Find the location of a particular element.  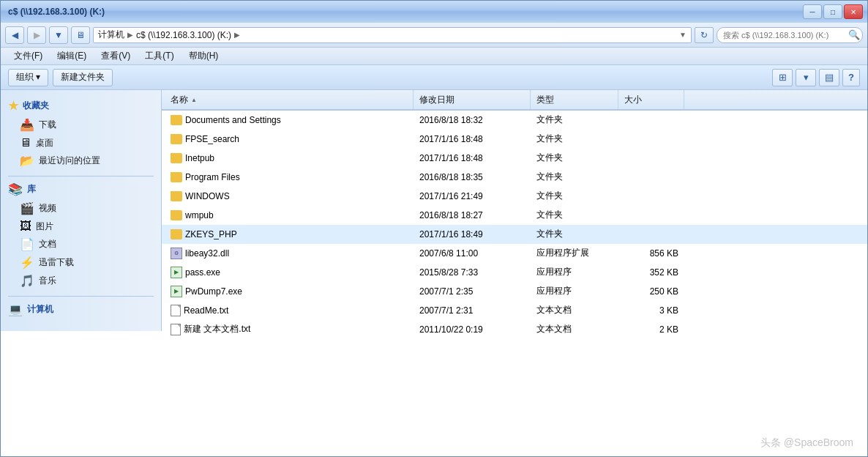

menu-edit: 编辑(E) is located at coordinates (72, 56).